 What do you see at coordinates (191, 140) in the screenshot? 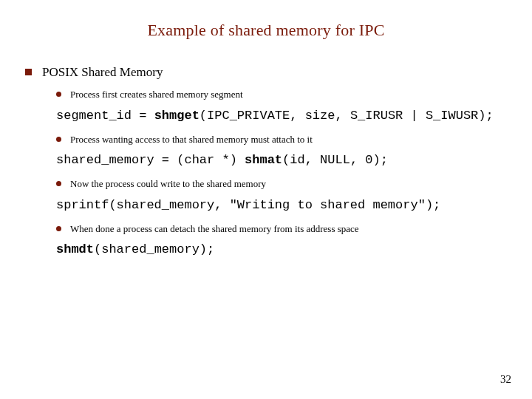
I see `bullet-2-text: Process wanting access to that shared me…` at bounding box center [191, 140].